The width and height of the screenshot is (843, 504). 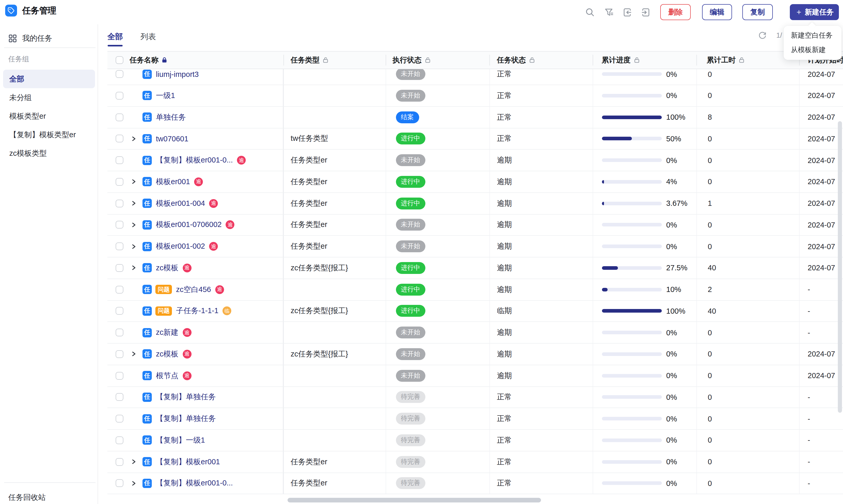 I want to click on task-name-link: 单独任务, so click(x=171, y=117).